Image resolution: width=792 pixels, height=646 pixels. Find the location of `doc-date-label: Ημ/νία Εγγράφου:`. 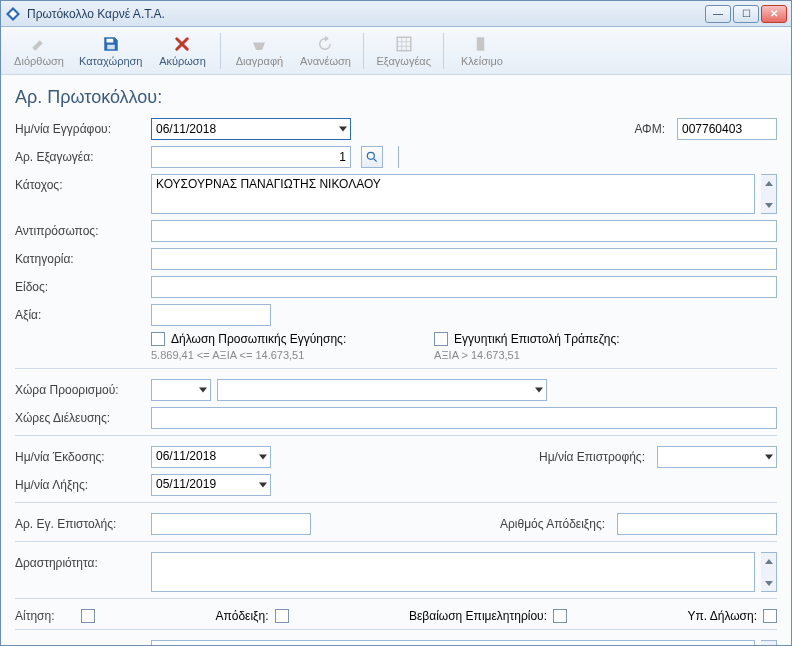

doc-date-label: Ημ/νία Εγγράφου: is located at coordinates (80, 129).